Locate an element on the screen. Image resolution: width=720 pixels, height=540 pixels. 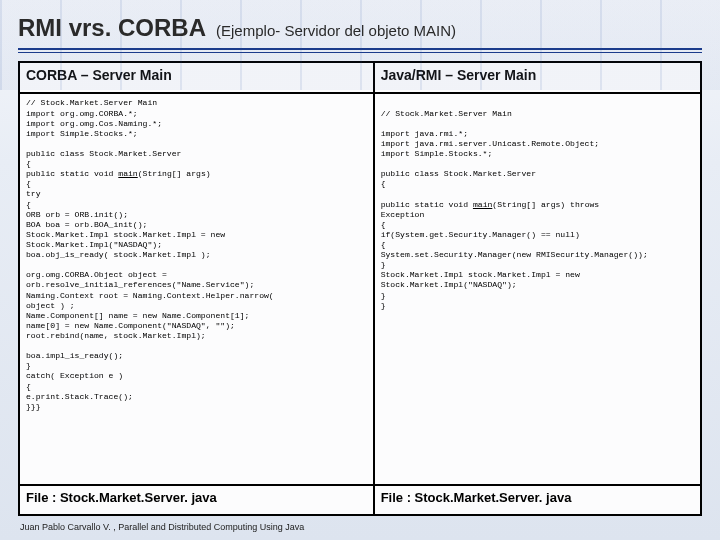
file-rmi: File : Stock.Market.Server. java is located at coordinates (538, 500).